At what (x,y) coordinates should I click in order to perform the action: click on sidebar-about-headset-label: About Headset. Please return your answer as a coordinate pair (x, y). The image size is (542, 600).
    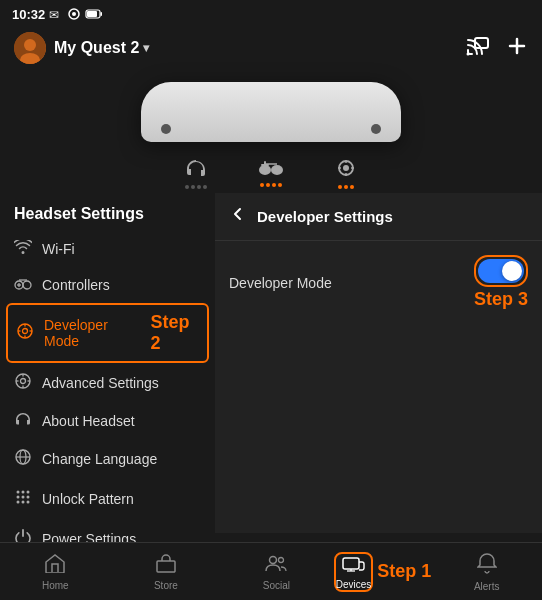
    Looking at the image, I should click on (88, 421).